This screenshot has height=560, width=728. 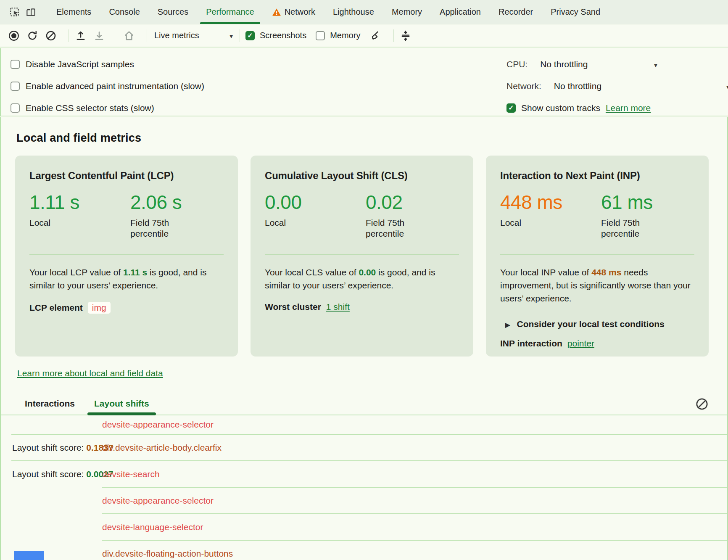 I want to click on tab-elements: Elements, so click(x=74, y=12).